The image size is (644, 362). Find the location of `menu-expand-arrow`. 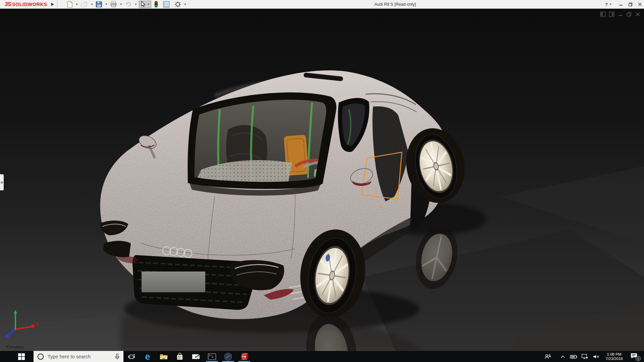

menu-expand-arrow is located at coordinates (52, 4).